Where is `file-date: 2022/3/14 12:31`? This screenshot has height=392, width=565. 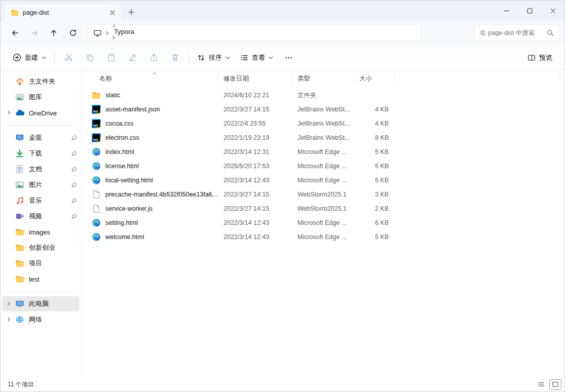 file-date: 2022/3/14 12:31 is located at coordinates (255, 152).